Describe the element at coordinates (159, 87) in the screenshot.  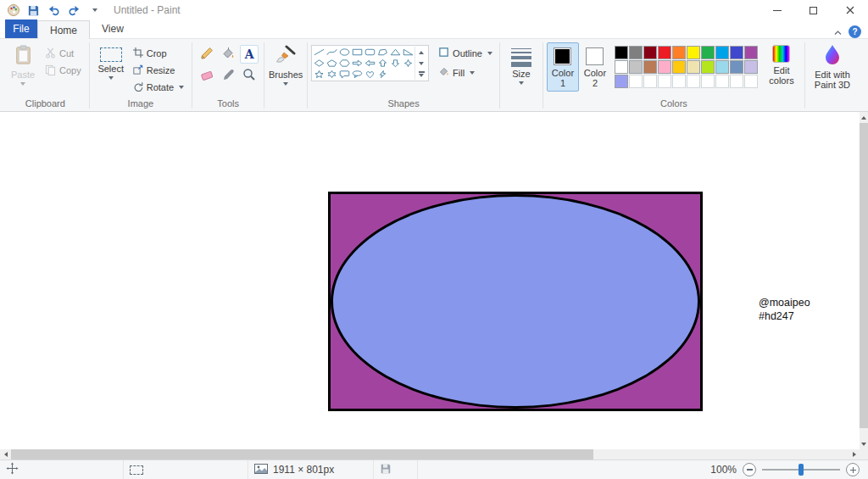
I see `rotate-button: Rotate` at that location.